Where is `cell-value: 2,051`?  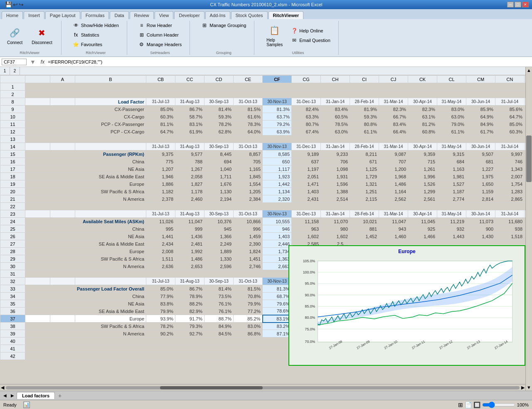
cell-value: 2,051 is located at coordinates (306, 177).